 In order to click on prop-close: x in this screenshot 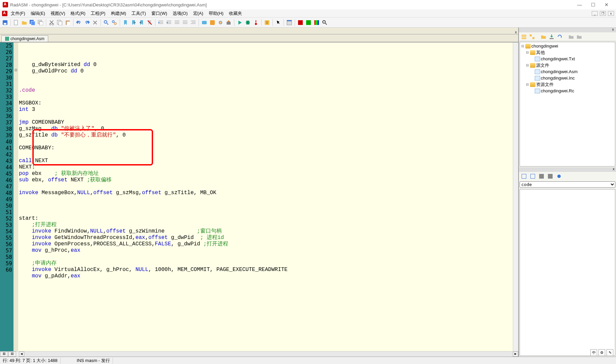, I will do `click(614, 169)`.